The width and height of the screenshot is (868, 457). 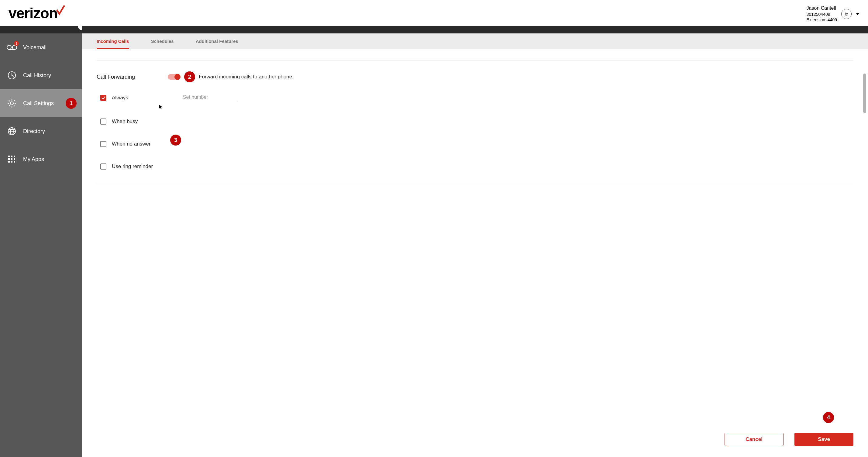 I want to click on tab-schedules: Schedules, so click(x=162, y=41).